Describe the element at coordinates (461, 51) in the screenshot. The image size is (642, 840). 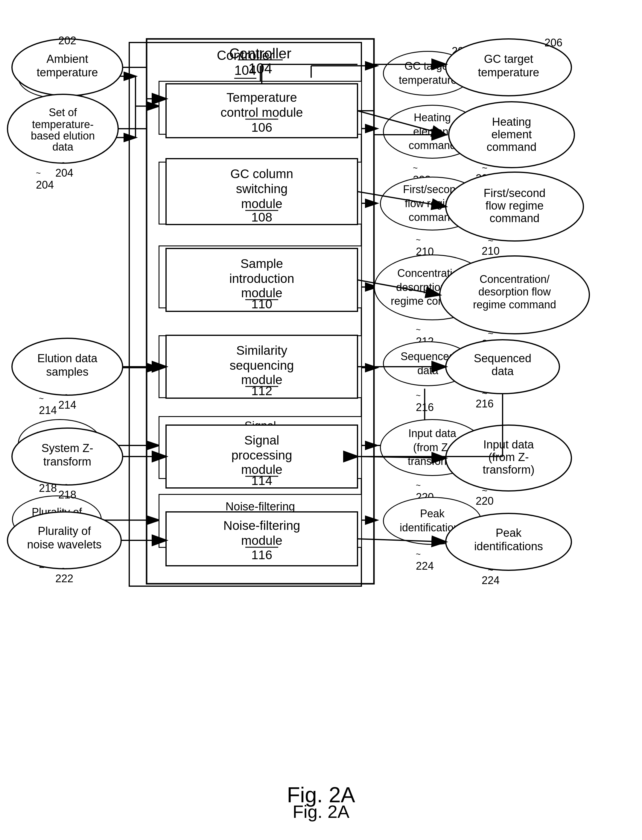
I see `ref-206: 206` at that location.